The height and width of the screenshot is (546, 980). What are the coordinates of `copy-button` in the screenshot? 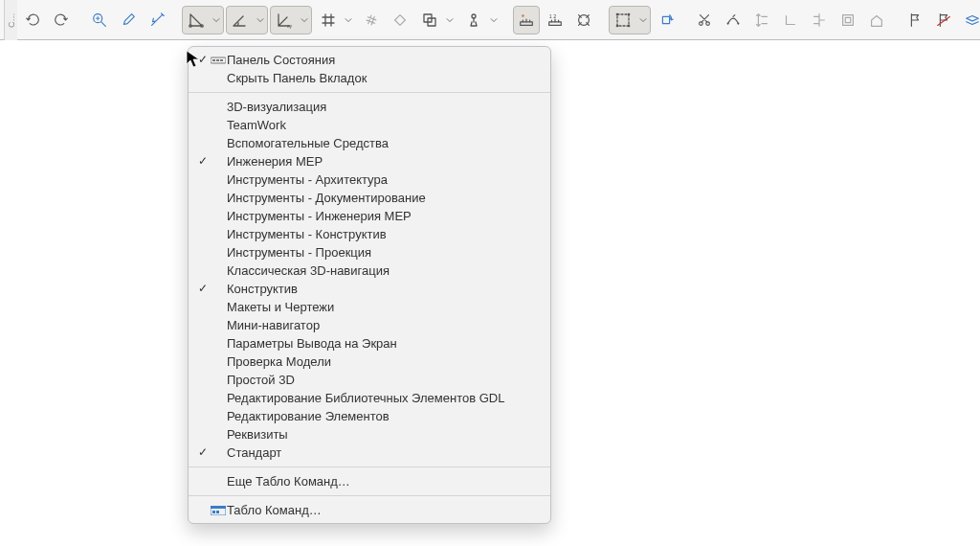 It's located at (436, 20).